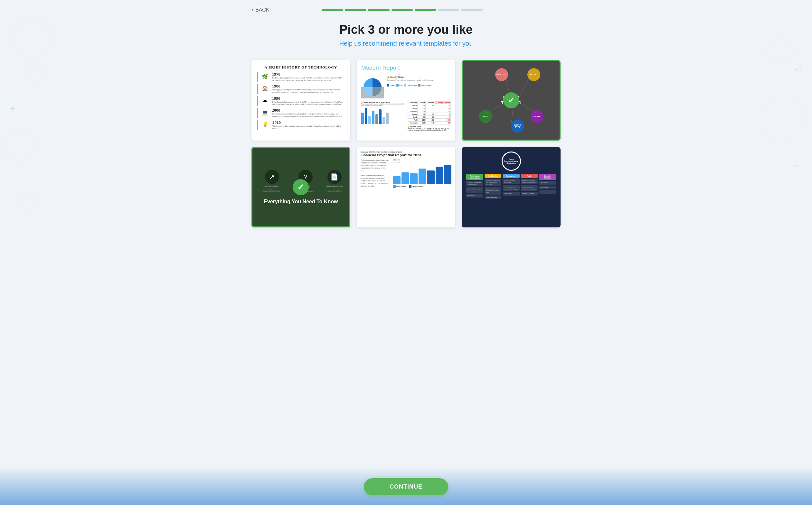  I want to click on team-content: Team Communication Strategies Performanc…, so click(511, 187).